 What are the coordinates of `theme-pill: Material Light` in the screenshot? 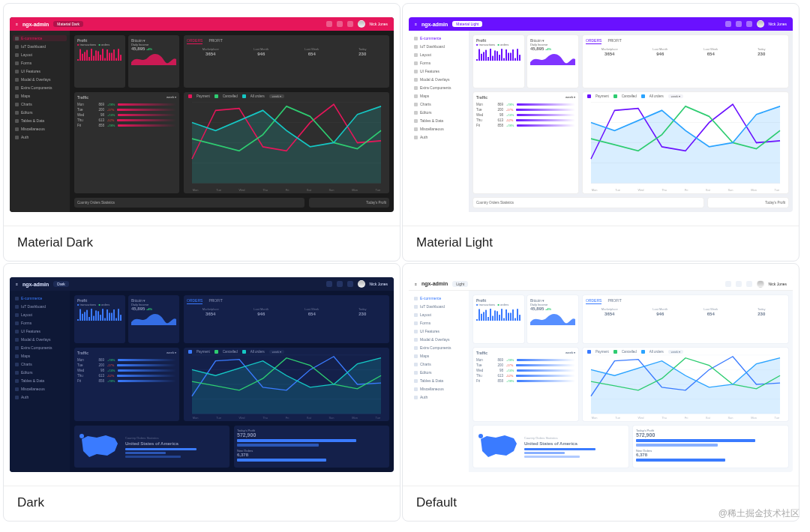 It's located at (467, 24).